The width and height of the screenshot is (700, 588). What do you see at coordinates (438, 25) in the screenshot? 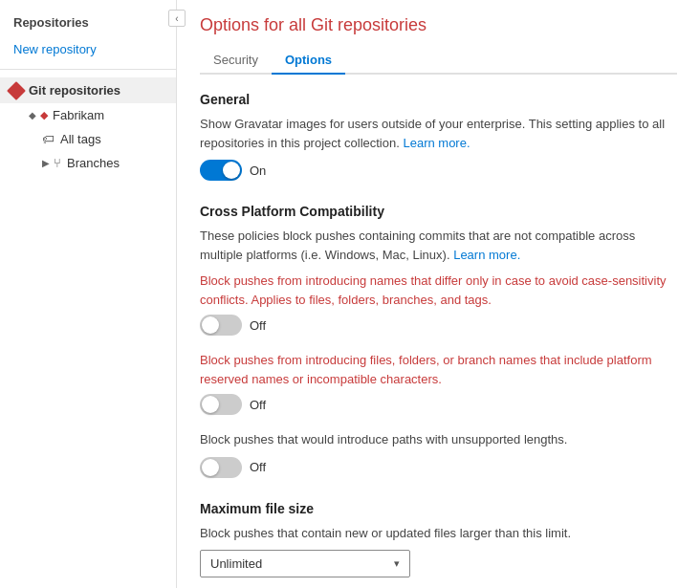
I see `page-title: Options for all Git repositories` at bounding box center [438, 25].